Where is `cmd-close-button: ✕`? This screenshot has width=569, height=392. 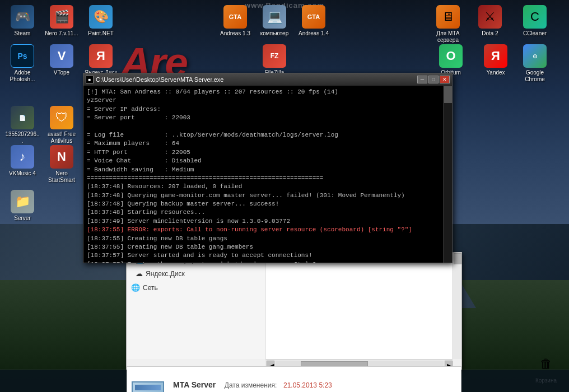
cmd-close-button: ✕ is located at coordinates (445, 80).